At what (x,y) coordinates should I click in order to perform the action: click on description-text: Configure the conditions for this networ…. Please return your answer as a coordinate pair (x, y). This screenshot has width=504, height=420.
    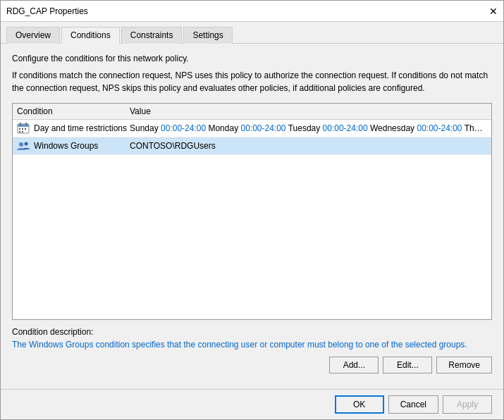
    Looking at the image, I should click on (252, 58).